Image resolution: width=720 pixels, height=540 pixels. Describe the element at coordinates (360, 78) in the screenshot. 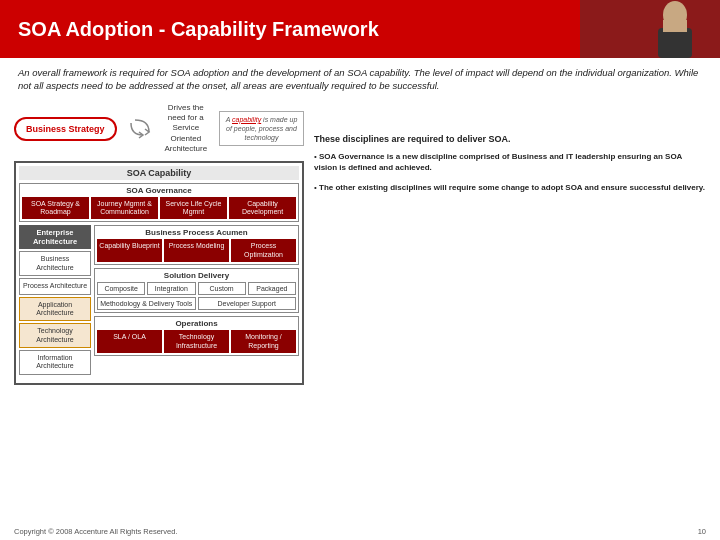

I see `intro-text: An overall framework is required for SOA…` at that location.